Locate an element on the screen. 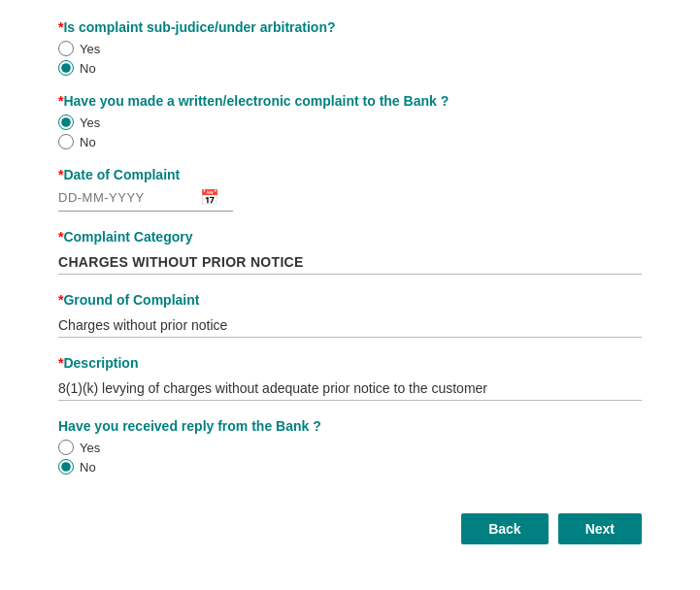  complaint-category-section: *Complaint Category CHARGES WITHOUT PRIO… is located at coordinates (350, 252).